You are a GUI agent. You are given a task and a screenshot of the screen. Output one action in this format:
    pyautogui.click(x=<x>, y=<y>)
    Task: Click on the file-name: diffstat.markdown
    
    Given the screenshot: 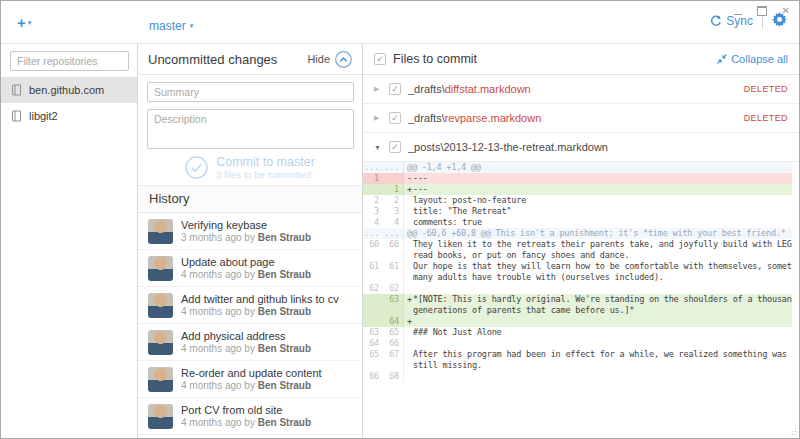 What is the action you would take?
    pyautogui.click(x=488, y=89)
    